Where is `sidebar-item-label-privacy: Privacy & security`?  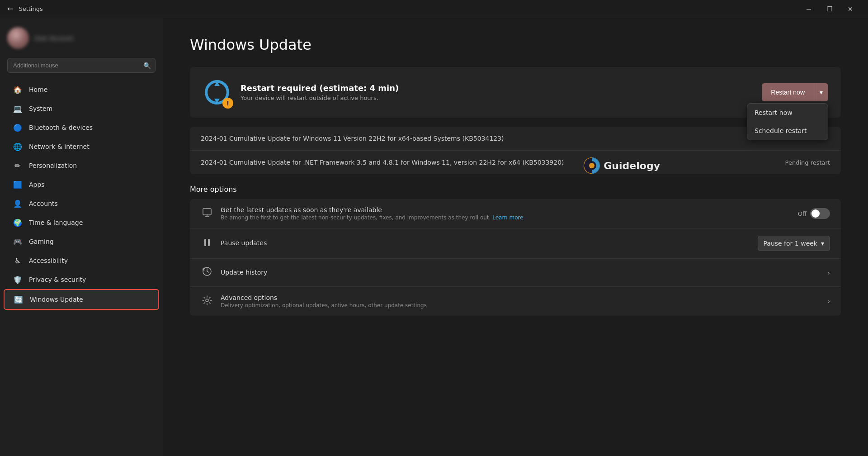 sidebar-item-label-privacy: Privacy & security is located at coordinates (57, 280).